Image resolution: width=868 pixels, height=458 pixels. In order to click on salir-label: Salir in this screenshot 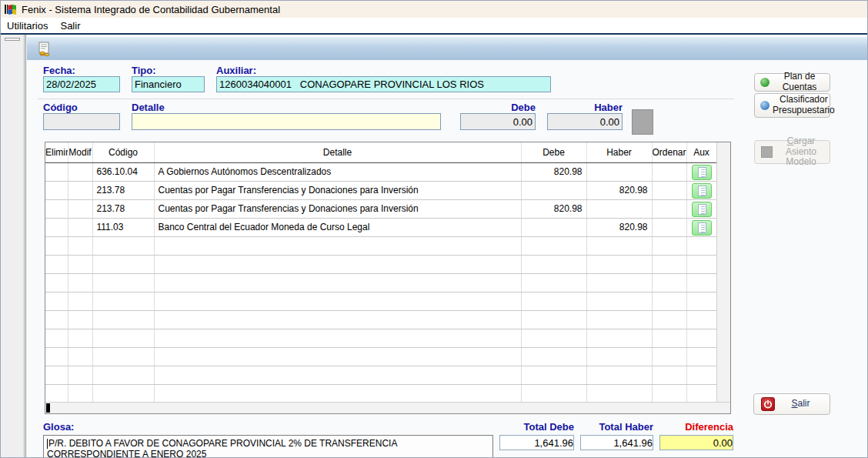, I will do `click(802, 404)`.